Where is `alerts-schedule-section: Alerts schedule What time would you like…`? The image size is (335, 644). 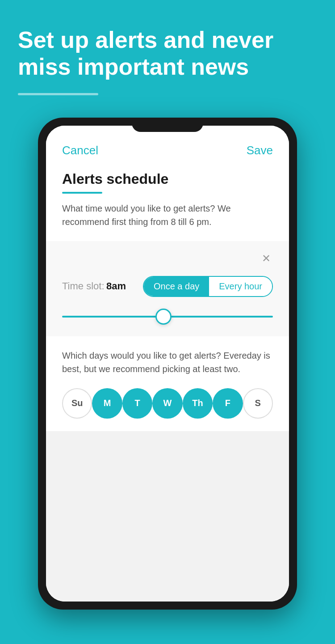 alerts-schedule-section: Alerts schedule What time would you like… is located at coordinates (168, 203).